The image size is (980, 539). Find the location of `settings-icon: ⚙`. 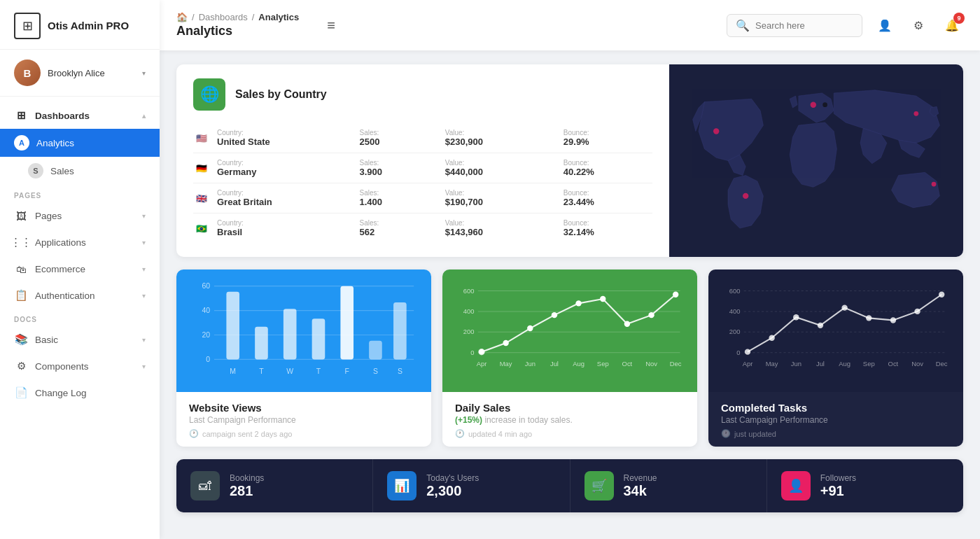

settings-icon: ⚙ is located at coordinates (918, 25).